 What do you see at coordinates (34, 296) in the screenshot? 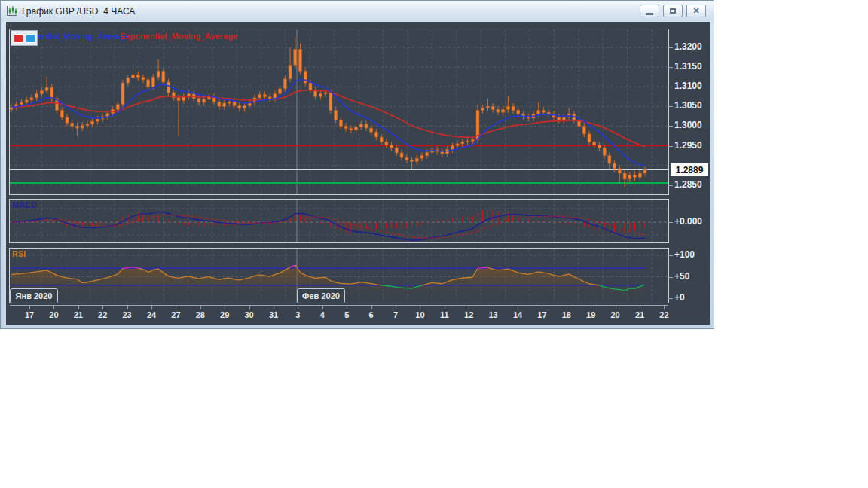
I see `month-label-jan: Янв 2020` at bounding box center [34, 296].